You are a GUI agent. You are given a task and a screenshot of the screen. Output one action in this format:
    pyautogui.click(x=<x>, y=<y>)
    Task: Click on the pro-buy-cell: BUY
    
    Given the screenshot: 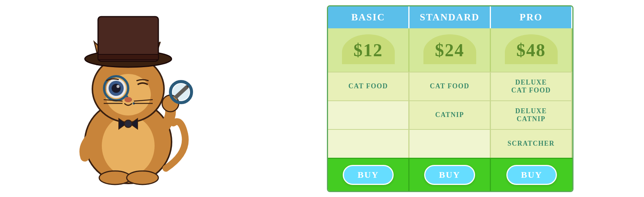 What is the action you would take?
    pyautogui.click(x=532, y=174)
    